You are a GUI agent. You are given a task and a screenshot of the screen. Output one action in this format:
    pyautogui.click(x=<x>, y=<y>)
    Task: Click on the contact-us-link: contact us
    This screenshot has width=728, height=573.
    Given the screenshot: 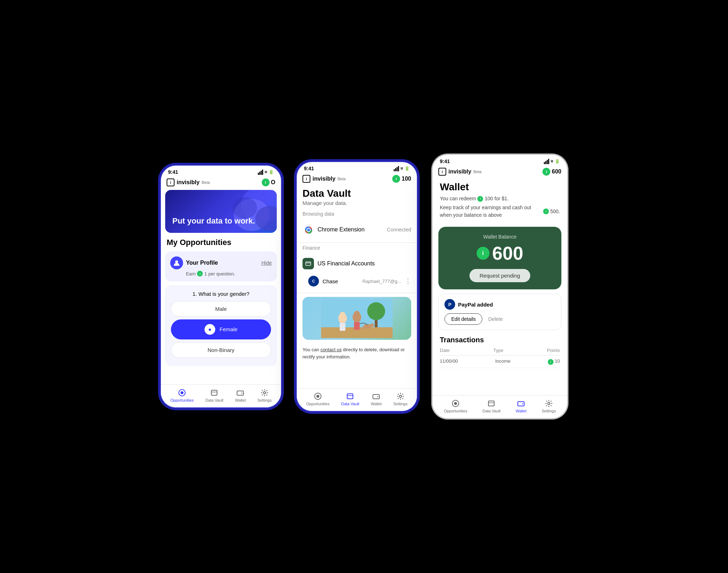 What is the action you would take?
    pyautogui.click(x=331, y=350)
    